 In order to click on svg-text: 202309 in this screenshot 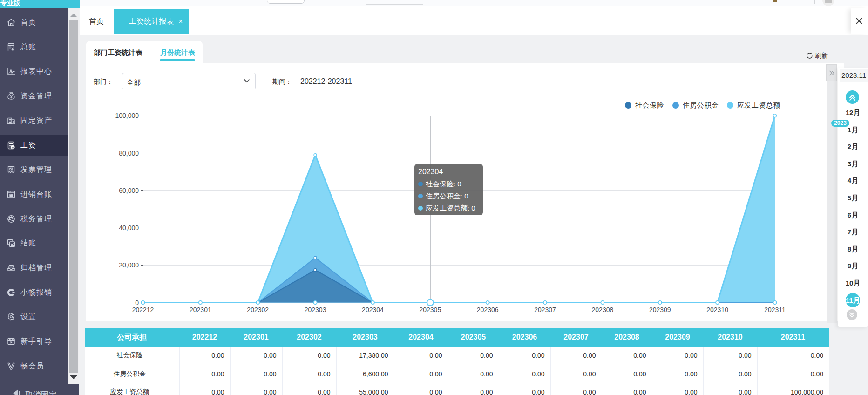, I will do `click(660, 310)`.